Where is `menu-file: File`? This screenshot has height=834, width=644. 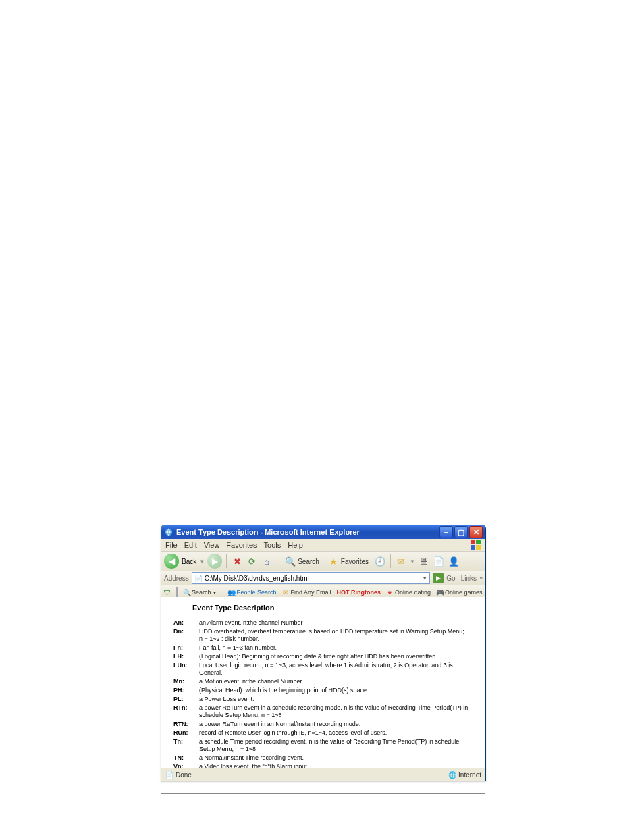 menu-file: File is located at coordinates (171, 545).